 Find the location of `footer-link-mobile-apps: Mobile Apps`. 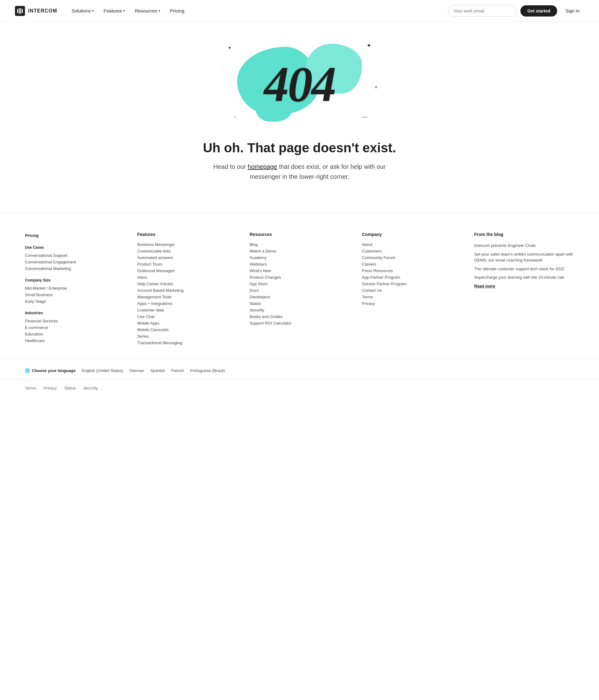

footer-link-mobile-apps: Mobile Apps is located at coordinates (187, 323).